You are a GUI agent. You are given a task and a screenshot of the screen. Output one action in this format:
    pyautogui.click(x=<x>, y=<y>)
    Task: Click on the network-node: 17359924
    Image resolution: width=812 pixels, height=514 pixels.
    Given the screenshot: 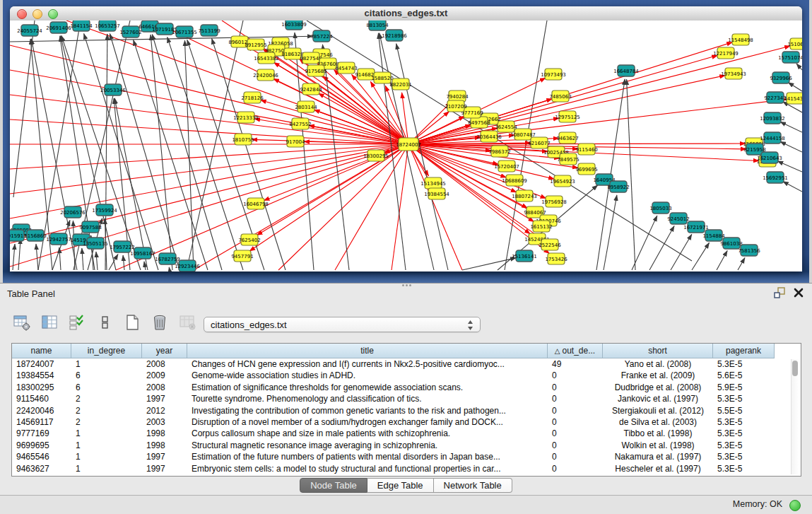 What is the action you would take?
    pyautogui.click(x=105, y=210)
    